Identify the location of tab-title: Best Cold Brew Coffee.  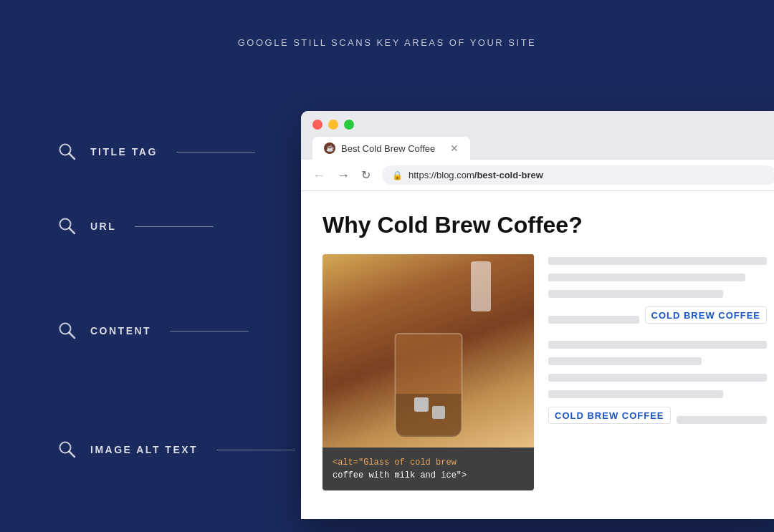
(393, 149).